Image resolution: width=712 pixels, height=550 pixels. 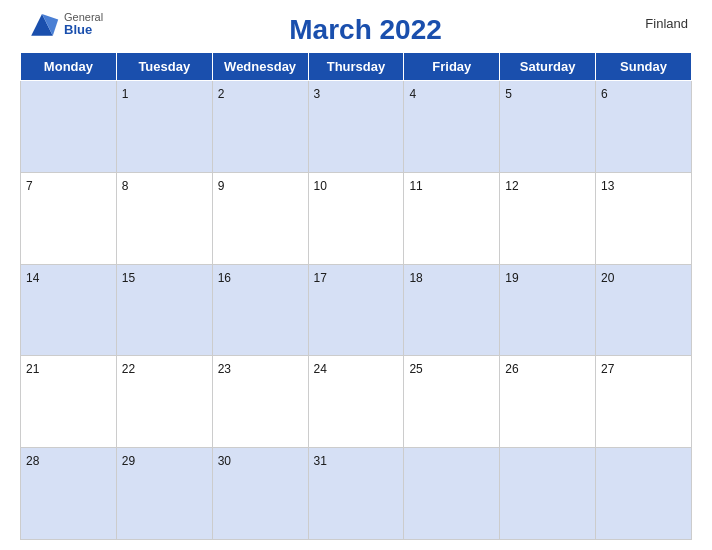 I want to click on day-number: 16, so click(x=224, y=278).